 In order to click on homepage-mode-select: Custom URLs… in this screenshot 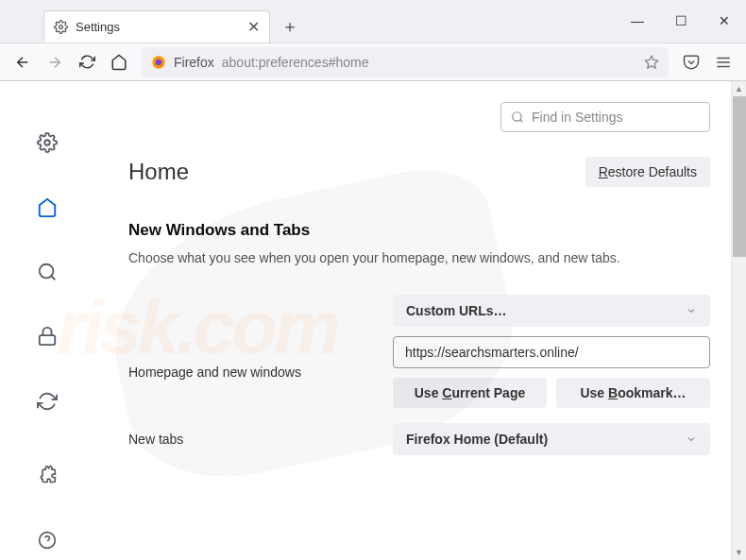, I will do `click(551, 311)`.